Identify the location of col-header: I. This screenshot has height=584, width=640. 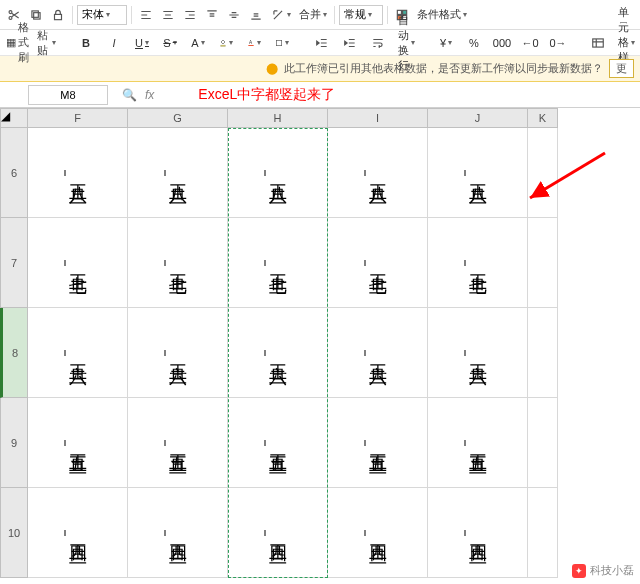
(378, 118).